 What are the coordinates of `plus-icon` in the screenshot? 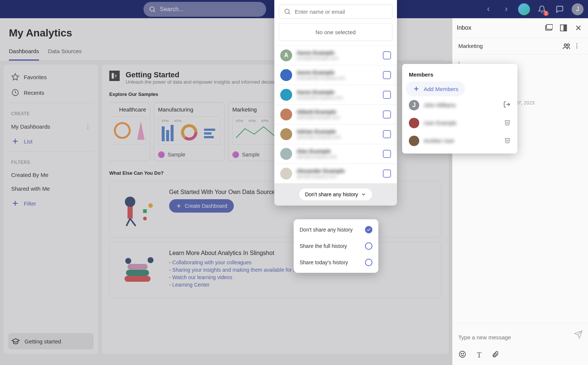 It's located at (15, 141).